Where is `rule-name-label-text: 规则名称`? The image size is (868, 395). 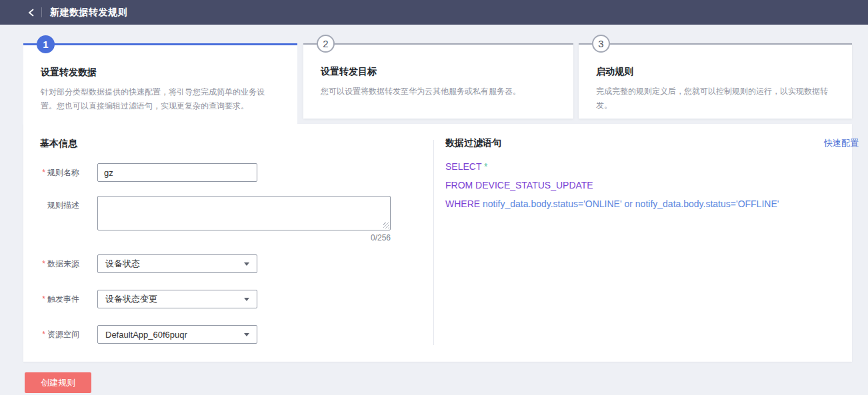 rule-name-label-text: 规则名称 is located at coordinates (63, 173).